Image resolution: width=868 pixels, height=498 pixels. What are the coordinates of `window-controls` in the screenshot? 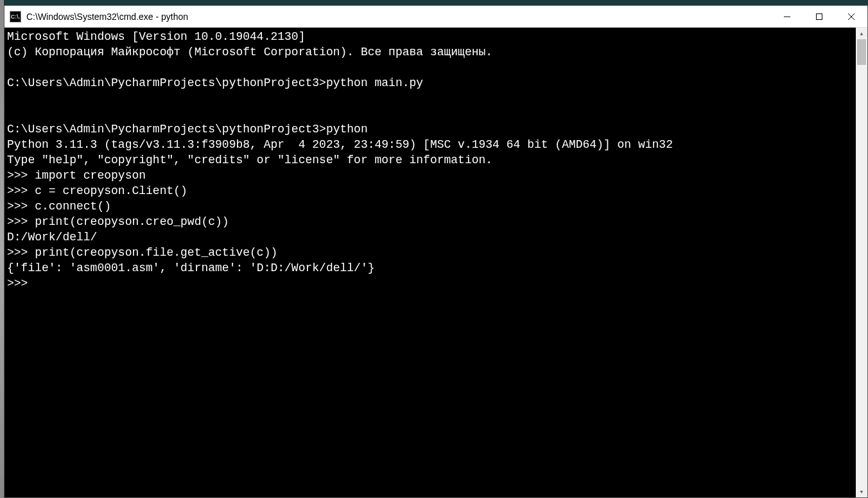 It's located at (819, 17).